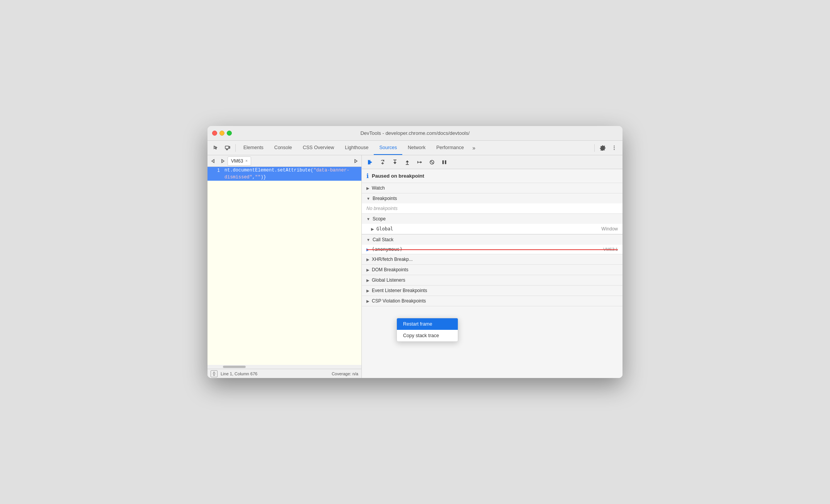  I want to click on breakpoints-header: ▼ Breakpoints, so click(492, 198).